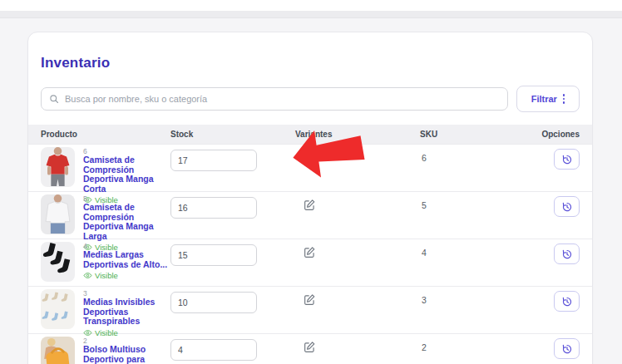  Describe the element at coordinates (548, 99) in the screenshot. I see `filter-button: Filtrar` at that location.